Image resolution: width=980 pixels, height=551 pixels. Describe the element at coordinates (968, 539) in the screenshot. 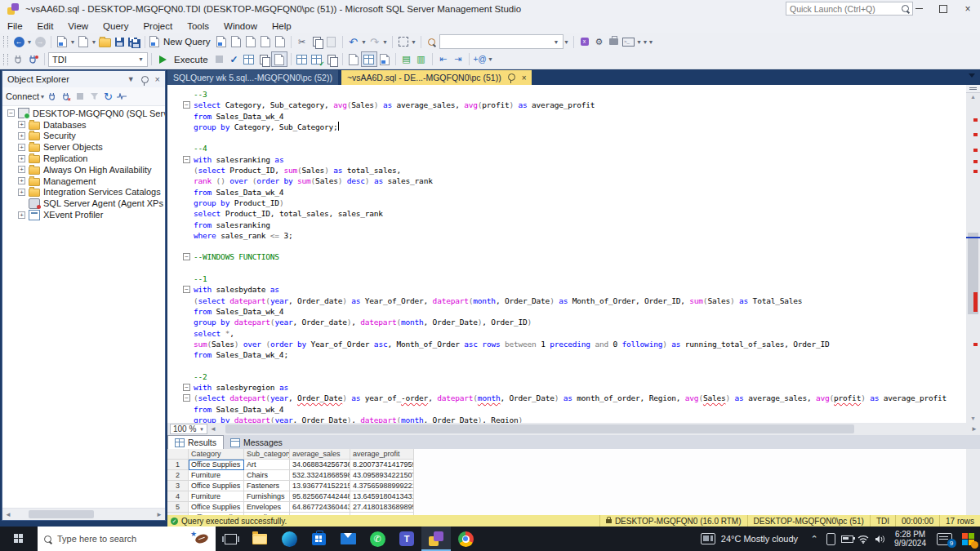

I see `office-hub-icon` at that location.